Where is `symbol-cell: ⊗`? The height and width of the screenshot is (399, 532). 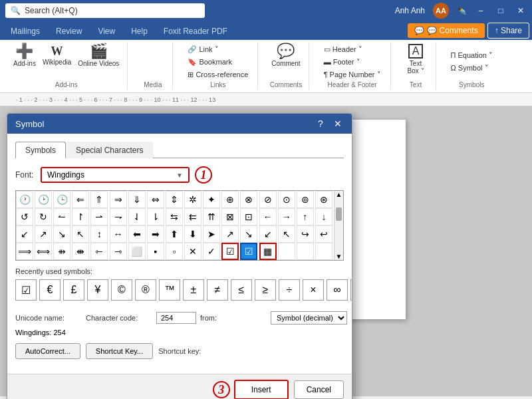
symbol-cell: ⊗ is located at coordinates (249, 200).